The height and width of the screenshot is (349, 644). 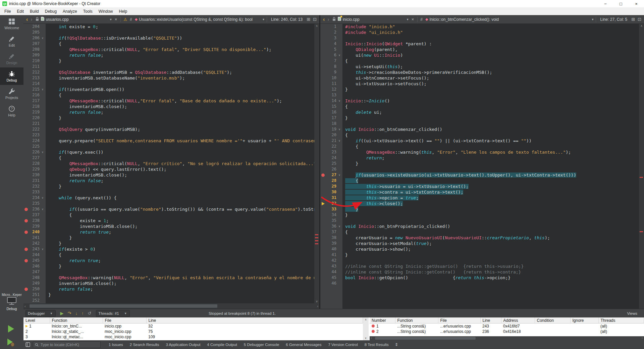 I want to click on code-line: 12}, so click(x=480, y=89).